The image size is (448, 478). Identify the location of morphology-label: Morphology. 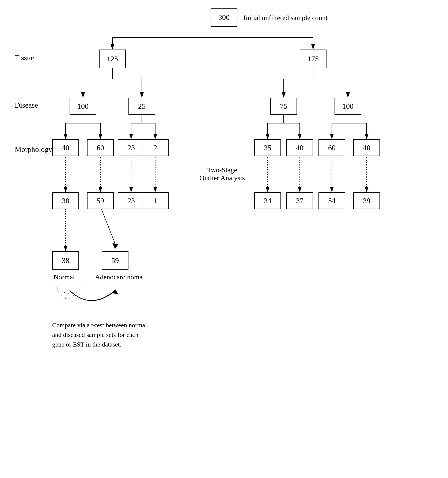
(33, 149).